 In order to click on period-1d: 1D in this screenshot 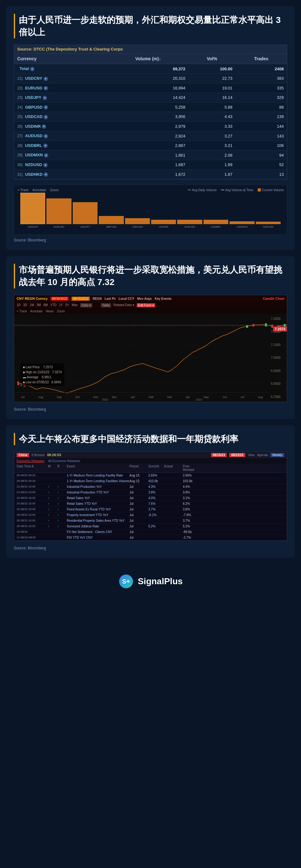, I will do `click(19, 305)`.